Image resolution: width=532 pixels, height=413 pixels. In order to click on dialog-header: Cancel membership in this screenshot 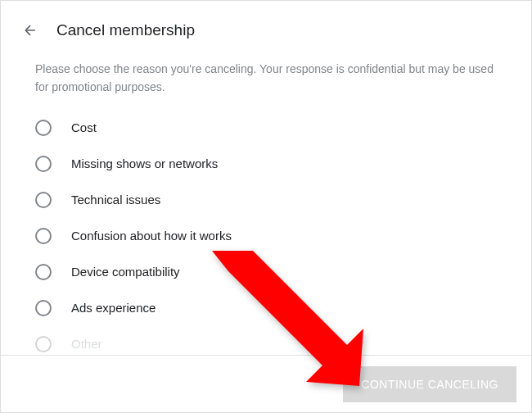, I will do `click(266, 24)`.